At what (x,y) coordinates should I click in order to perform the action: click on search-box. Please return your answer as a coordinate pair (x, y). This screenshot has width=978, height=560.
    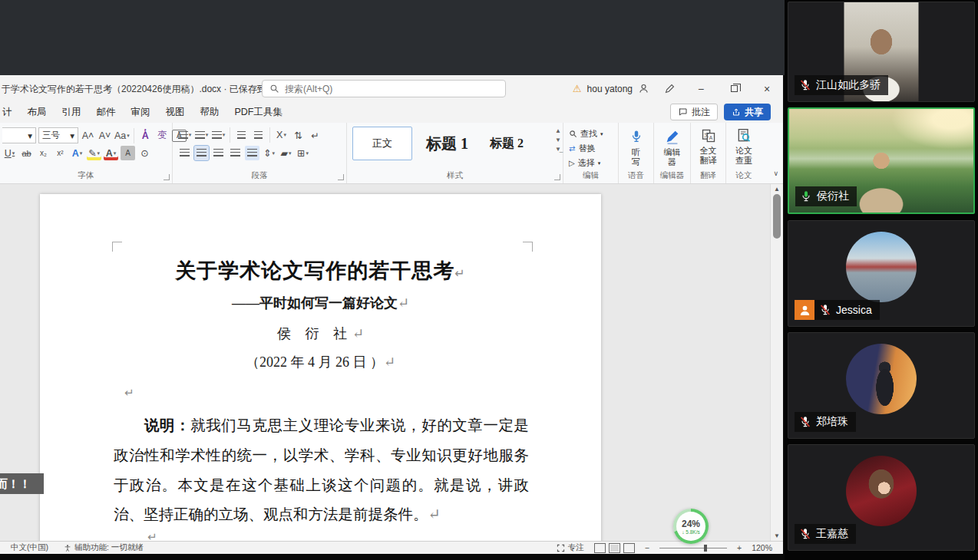
    Looking at the image, I should click on (384, 89).